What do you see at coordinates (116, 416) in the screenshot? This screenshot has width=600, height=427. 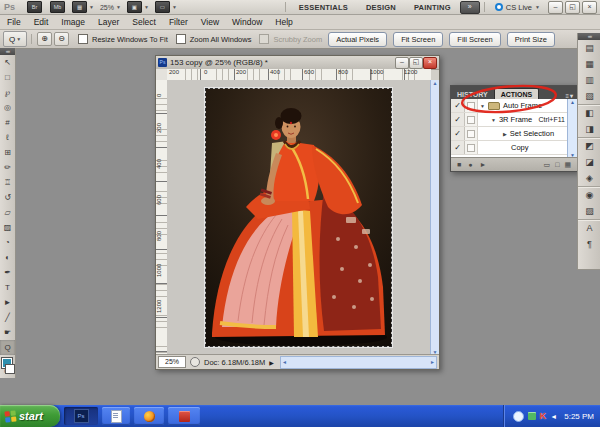 I see `taskbar-document-button` at bounding box center [116, 416].